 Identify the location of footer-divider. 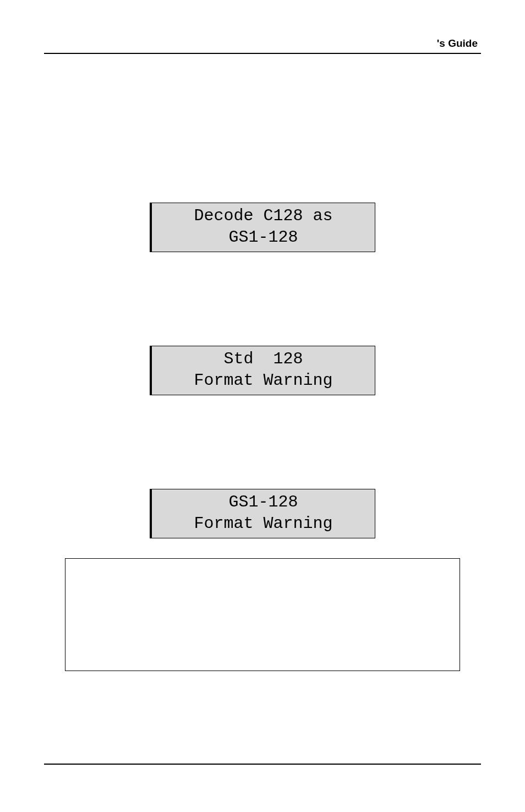
(262, 764).